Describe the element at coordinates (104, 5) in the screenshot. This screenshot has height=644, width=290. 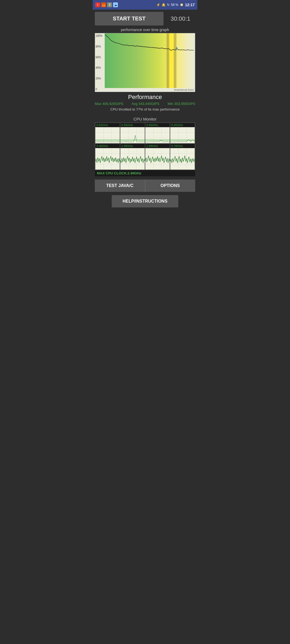
I see `fox-icon: 🦊` at that location.